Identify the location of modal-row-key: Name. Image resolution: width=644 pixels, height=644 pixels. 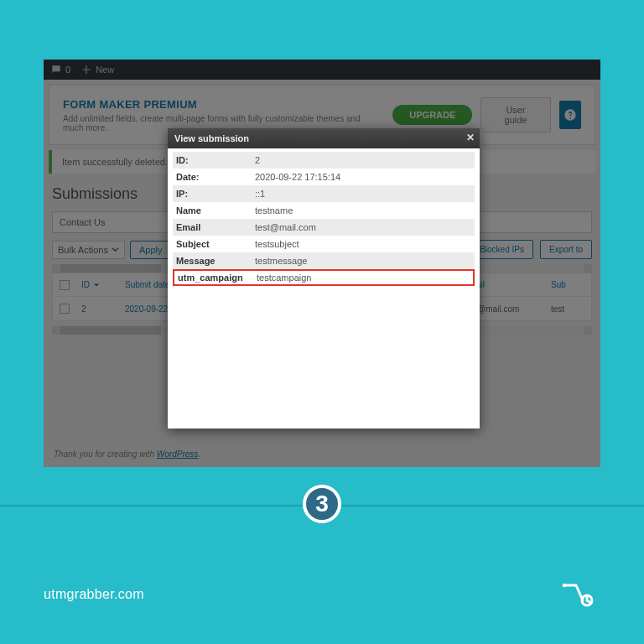
(212, 210).